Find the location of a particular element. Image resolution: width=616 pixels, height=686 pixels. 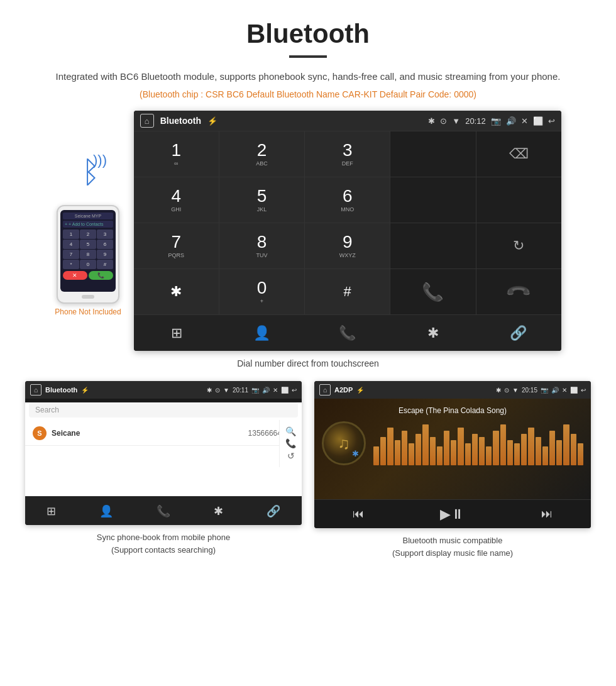

close-icon: ✕ is located at coordinates (524, 121).